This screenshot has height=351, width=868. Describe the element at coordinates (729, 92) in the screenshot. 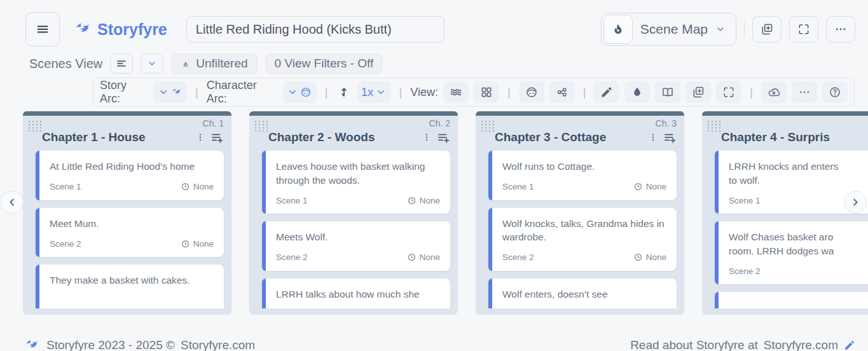

I see `expand-view-button` at that location.